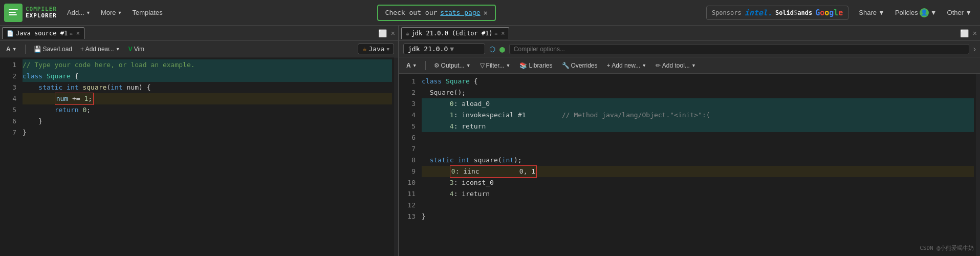  Describe the element at coordinates (452, 33) in the screenshot. I see `compiler-tab-label: jdk 21.0.0 (Editor #1)` at that location.